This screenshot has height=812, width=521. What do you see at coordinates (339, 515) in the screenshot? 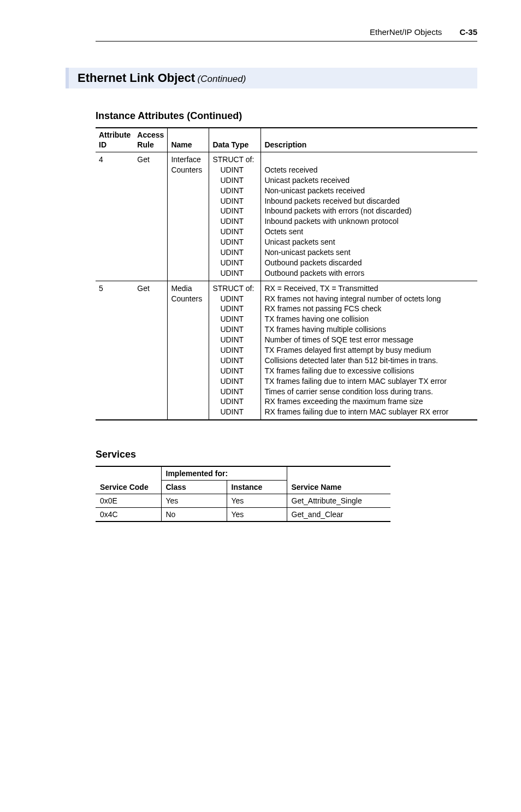
I see `cell-service-name: Get_and_Clear` at bounding box center [339, 515].